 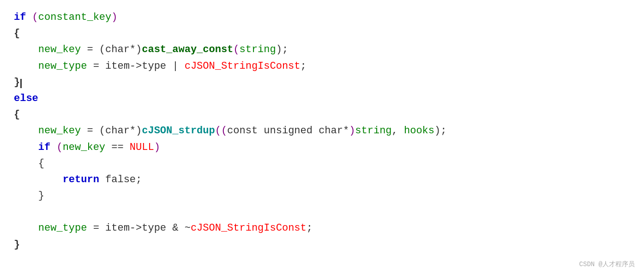 What do you see at coordinates (322, 18) in the screenshot?
I see `code-line: if (constant_key)` at bounding box center [322, 18].